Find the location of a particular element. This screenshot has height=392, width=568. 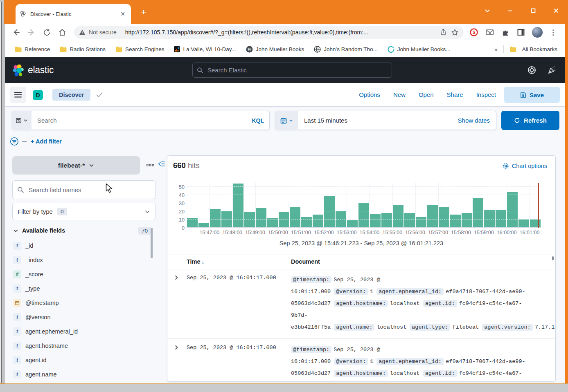

window-close-icon is located at coordinates (556, 11).